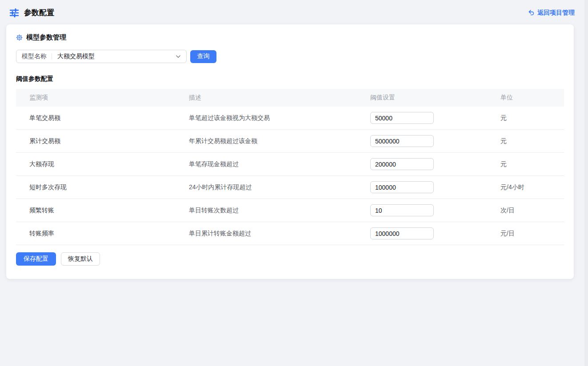 This screenshot has height=366, width=588. What do you see at coordinates (525, 234) in the screenshot?
I see `unit-label: 元/日` at bounding box center [525, 234].